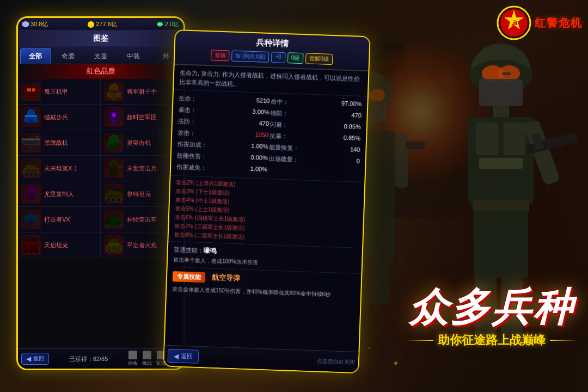 This screenshot has height=392, width=588. Describe the element at coordinates (59, 194) in the screenshot. I see `unit-name-yuri-clone: 尤里复制人` at that location.